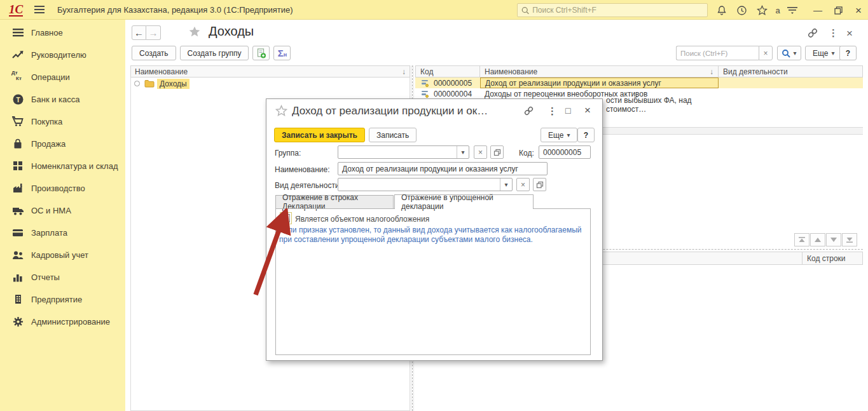  Describe the element at coordinates (62, 55) in the screenshot. I see `sidebar-item-rukovoditelyu: Руководителю` at that location.